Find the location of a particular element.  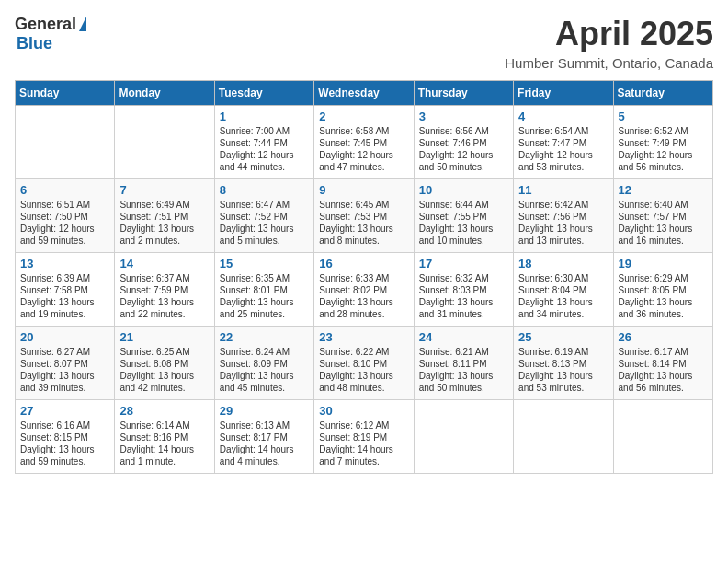

cell-content-line: Sunset: 7:51 PM is located at coordinates (164, 217).